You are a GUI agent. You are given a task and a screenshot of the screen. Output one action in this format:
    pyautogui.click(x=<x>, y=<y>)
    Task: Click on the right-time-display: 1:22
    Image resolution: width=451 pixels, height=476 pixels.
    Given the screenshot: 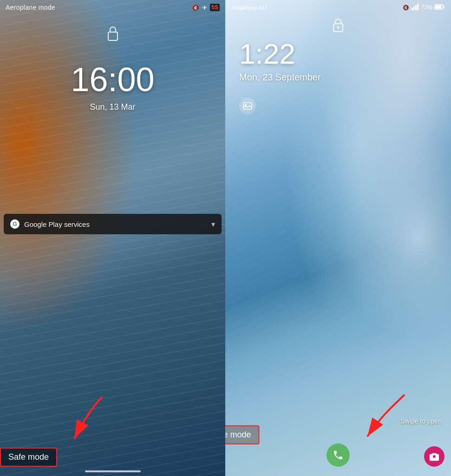 What is the action you would take?
    pyautogui.click(x=268, y=54)
    